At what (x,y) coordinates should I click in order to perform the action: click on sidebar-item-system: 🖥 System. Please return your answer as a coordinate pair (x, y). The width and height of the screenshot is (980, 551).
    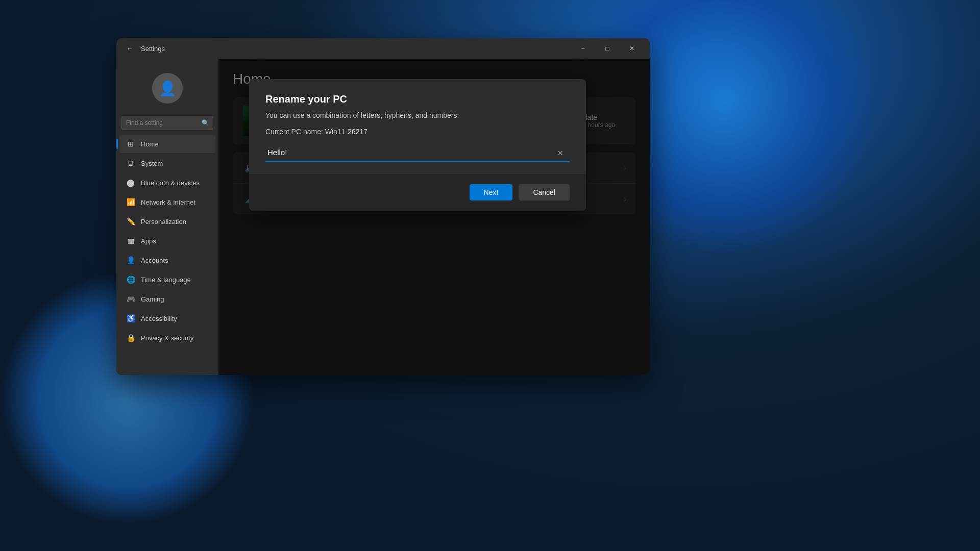
    Looking at the image, I should click on (167, 163).